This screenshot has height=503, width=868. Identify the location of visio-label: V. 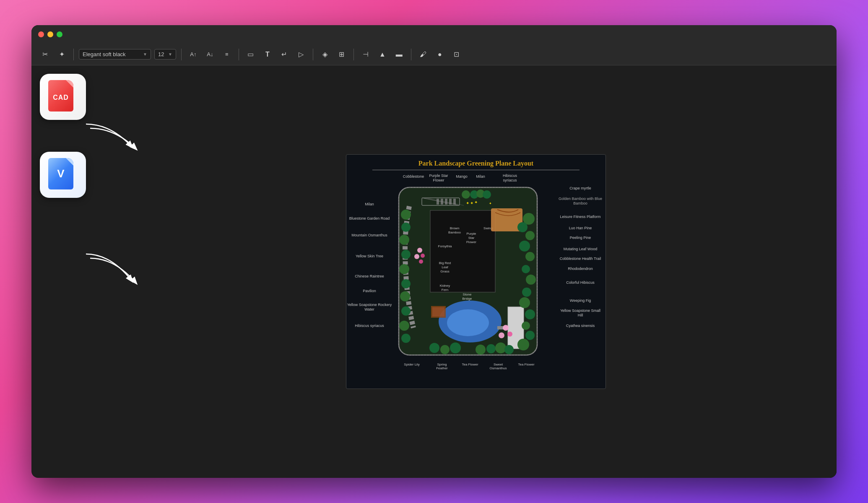
(60, 174).